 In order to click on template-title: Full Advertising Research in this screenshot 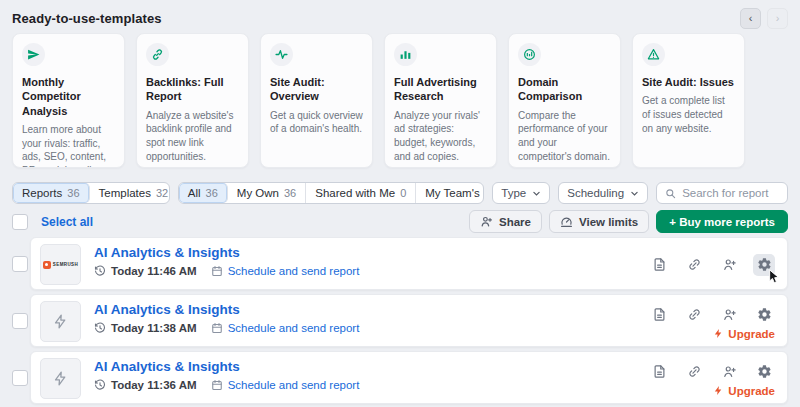, I will do `click(440, 90)`.